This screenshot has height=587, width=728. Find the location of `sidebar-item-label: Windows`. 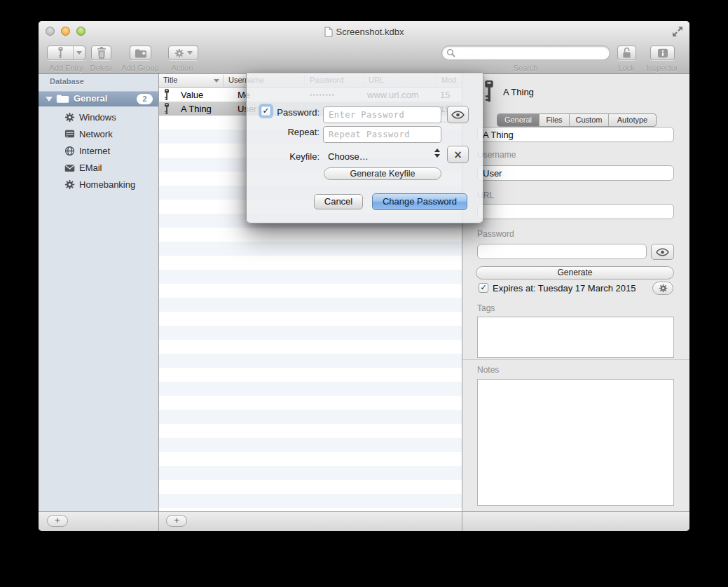

sidebar-item-label: Windows is located at coordinates (98, 118).